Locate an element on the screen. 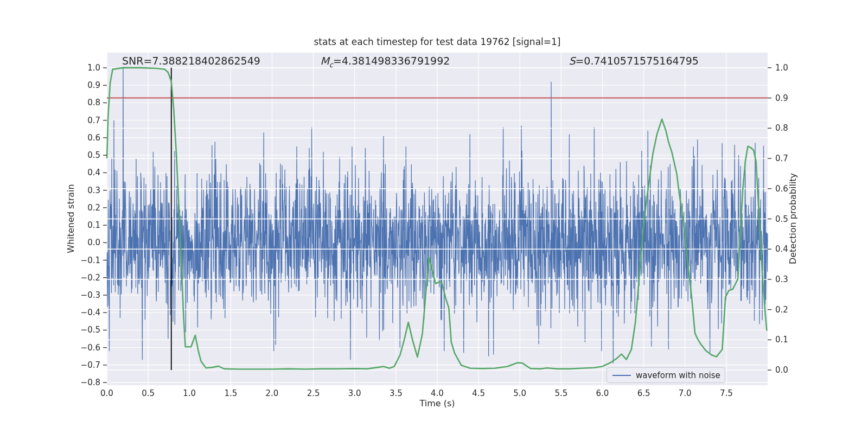 This screenshot has height=434, width=868. x-tick-label: 2.0 is located at coordinates (272, 393).